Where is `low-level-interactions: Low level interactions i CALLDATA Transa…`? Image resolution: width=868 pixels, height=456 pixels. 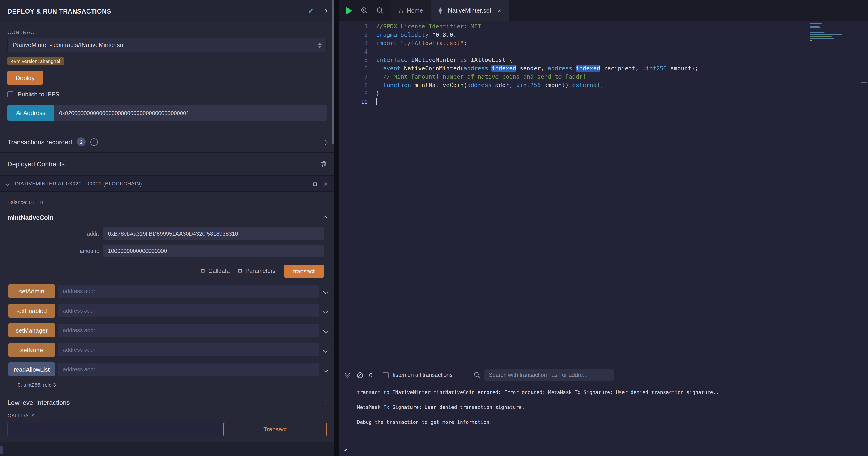 low-level-interactions: Low level interactions i CALLDATA Transa… is located at coordinates (167, 418).